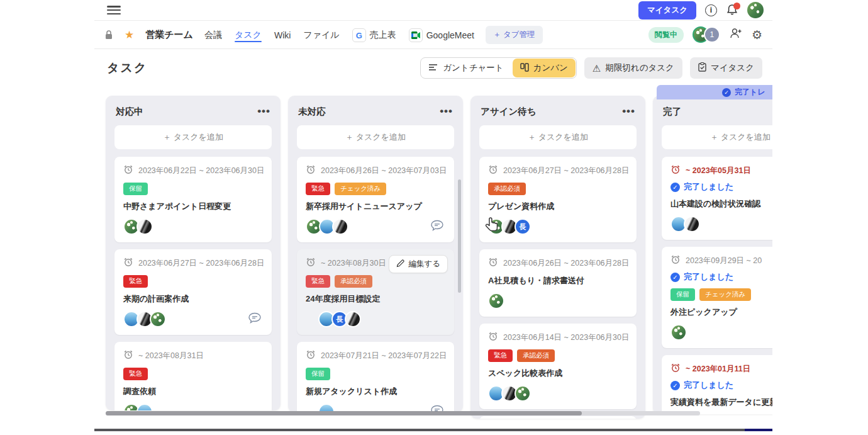 The image size is (868, 435). I want to click on task-card: 2023年06月26日 ~ 2023年06月28日A社見積もり・請求書送付, so click(558, 283).